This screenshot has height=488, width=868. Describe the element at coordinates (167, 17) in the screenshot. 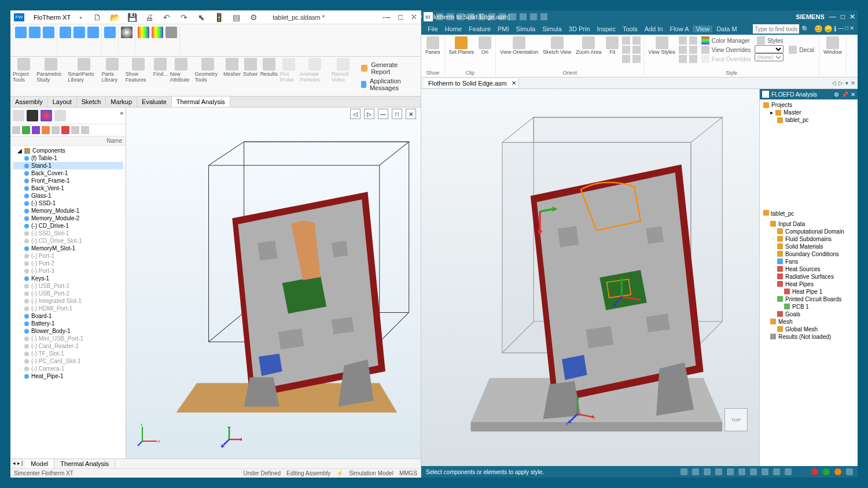

I see `undo-icon: ↶` at that location.